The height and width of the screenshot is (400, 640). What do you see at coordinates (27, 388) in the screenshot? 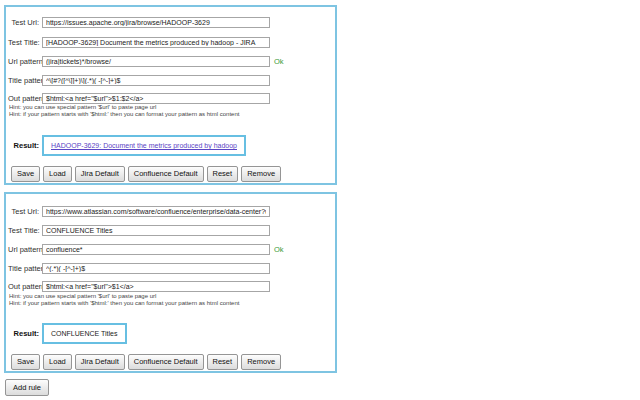
I see `add-rule-button: Add rule` at bounding box center [27, 388].